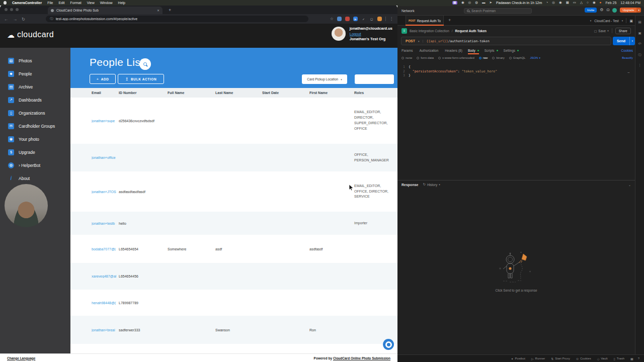  Describe the element at coordinates (630, 185) in the screenshot. I see `collapse-response-icon: ⌄` at that location.